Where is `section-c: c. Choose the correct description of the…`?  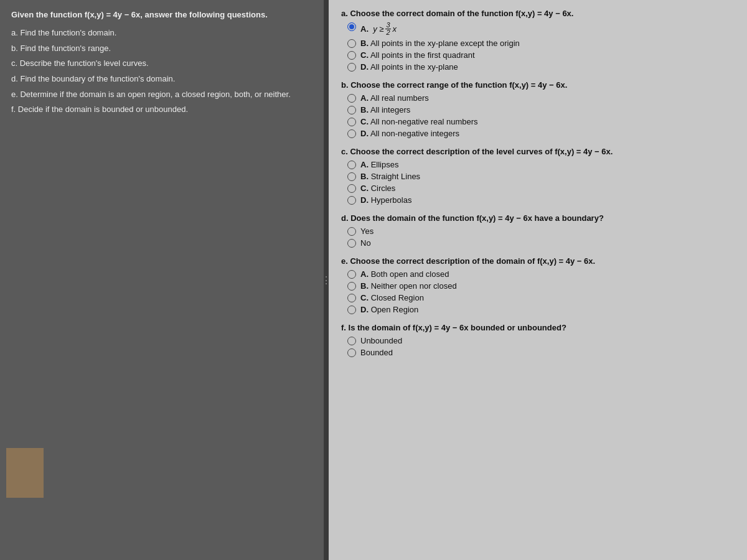 section-c: c. Choose the correct description of the… is located at coordinates (538, 175).